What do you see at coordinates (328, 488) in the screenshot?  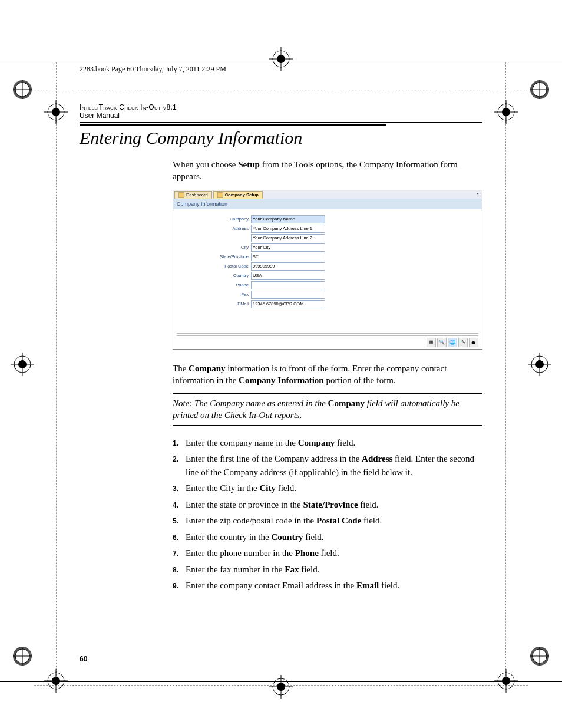 I see `step-item: Enter the City in the City field.` at bounding box center [328, 488].